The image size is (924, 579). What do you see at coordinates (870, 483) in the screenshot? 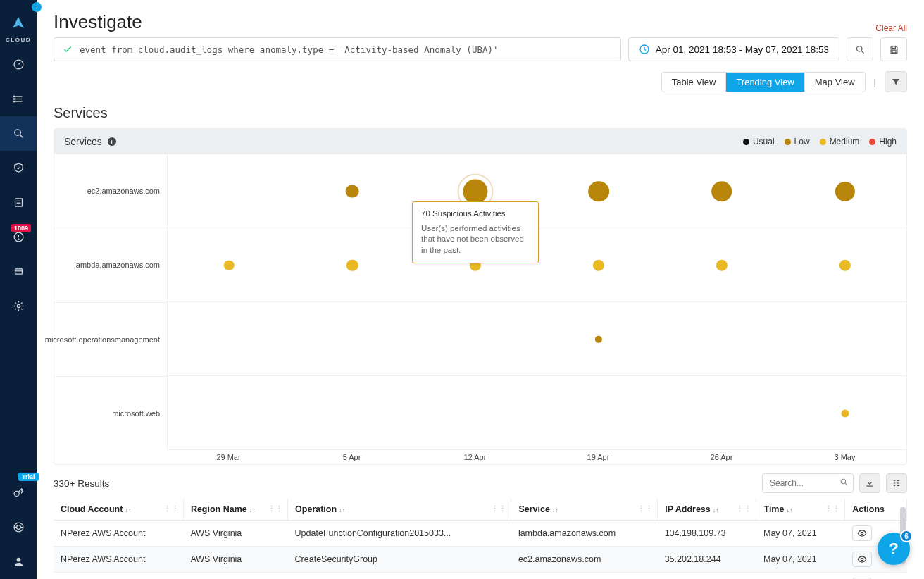
I see `download-button` at bounding box center [870, 483].